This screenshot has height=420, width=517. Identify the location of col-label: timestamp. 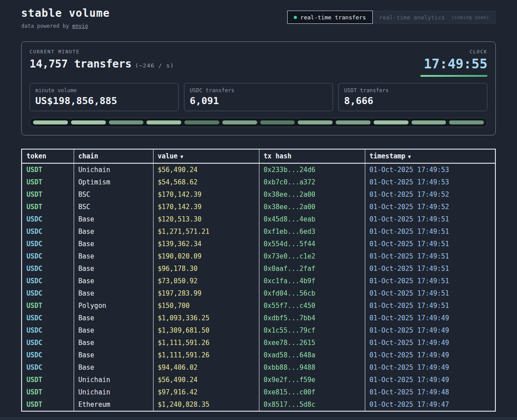
(387, 156).